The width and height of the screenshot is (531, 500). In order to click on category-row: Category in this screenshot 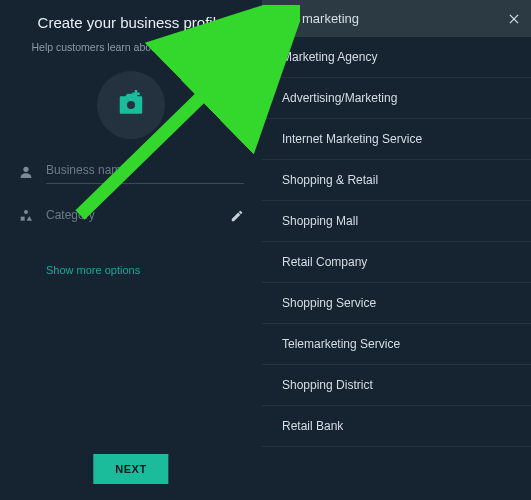, I will do `click(131, 216)`.